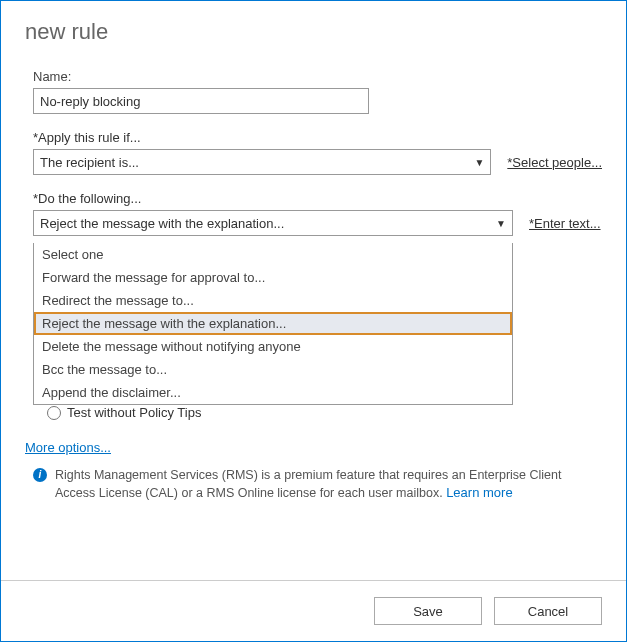 This screenshot has width=627, height=642. Describe the element at coordinates (54, 413) in the screenshot. I see `mode-no-policy-tips-radio` at that location.